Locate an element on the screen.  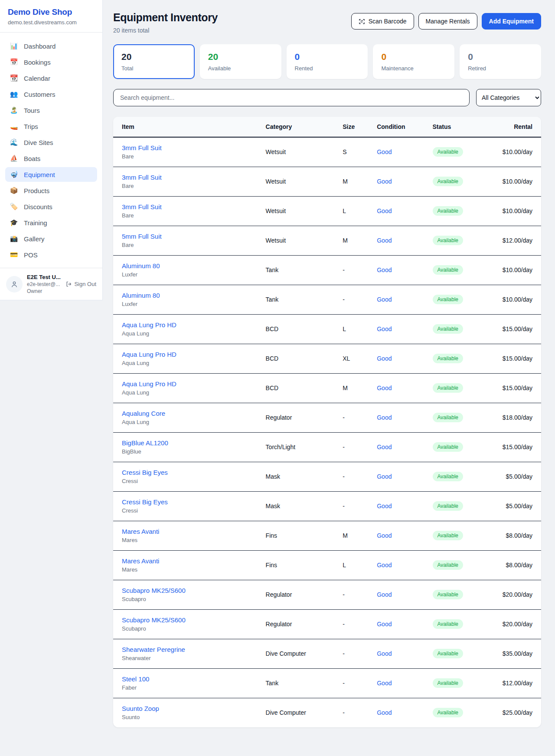
barcode-scan-icon is located at coordinates (362, 22).